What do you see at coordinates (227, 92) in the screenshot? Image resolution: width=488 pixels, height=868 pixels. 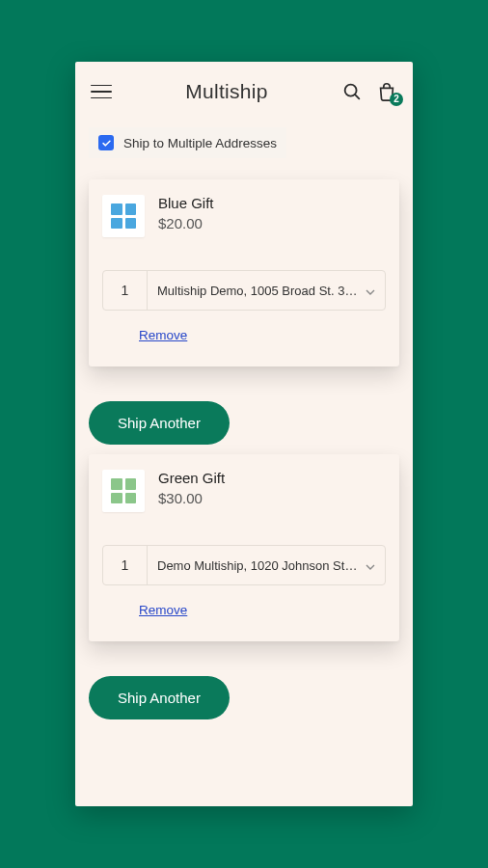 I see `page-title: Multiship` at bounding box center [227, 92].